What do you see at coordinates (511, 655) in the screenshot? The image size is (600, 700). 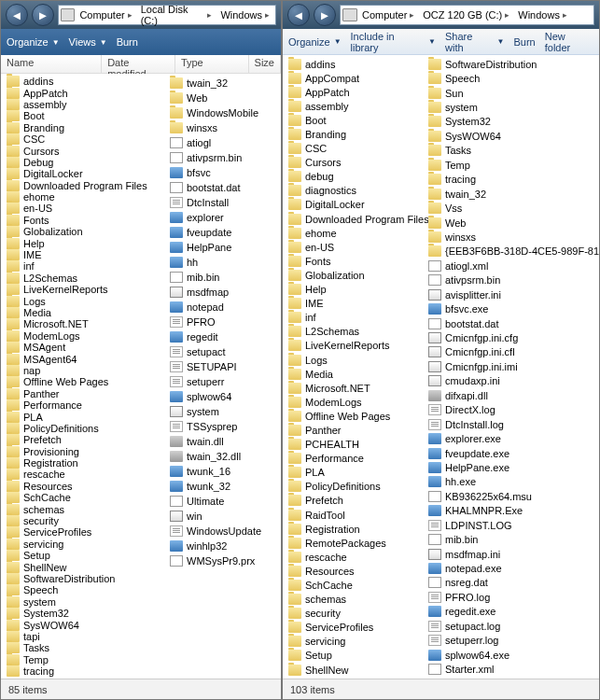 I see `file-item: splwow64.exe` at bounding box center [511, 655].